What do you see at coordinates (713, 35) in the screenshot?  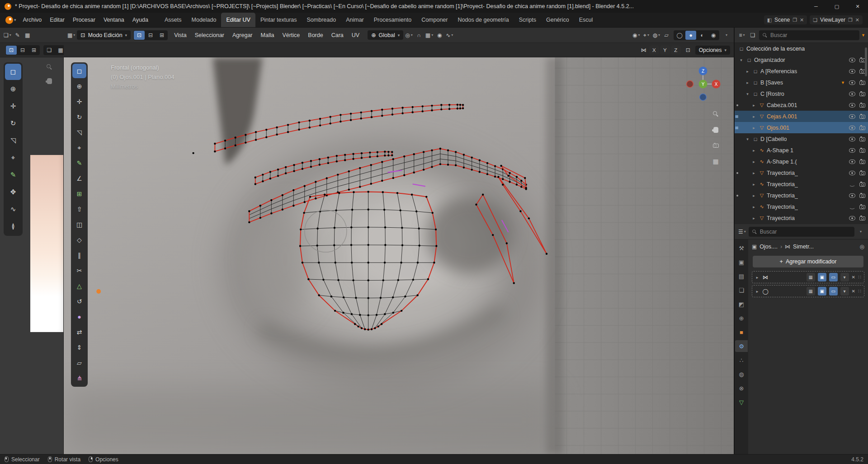 I see `rendered-shading-icon: ◉` at bounding box center [713, 35].